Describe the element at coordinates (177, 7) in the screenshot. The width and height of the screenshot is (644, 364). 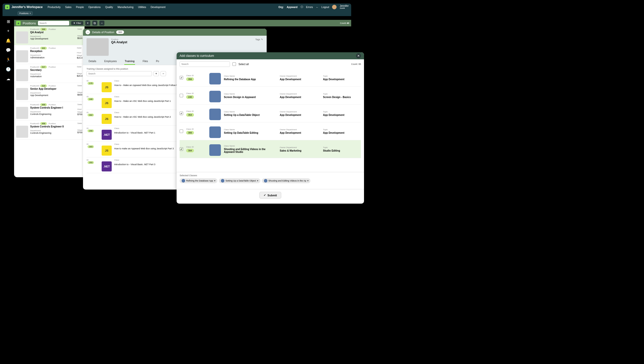
I see `top-bar: a Jennifer's Workspace ProductivitySales…` at that location.